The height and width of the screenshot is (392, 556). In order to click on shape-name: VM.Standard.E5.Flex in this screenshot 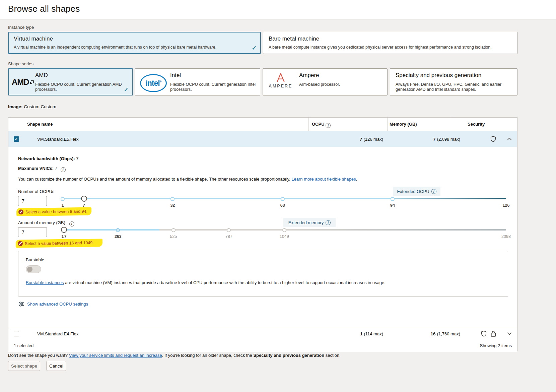, I will do `click(58, 139)`.